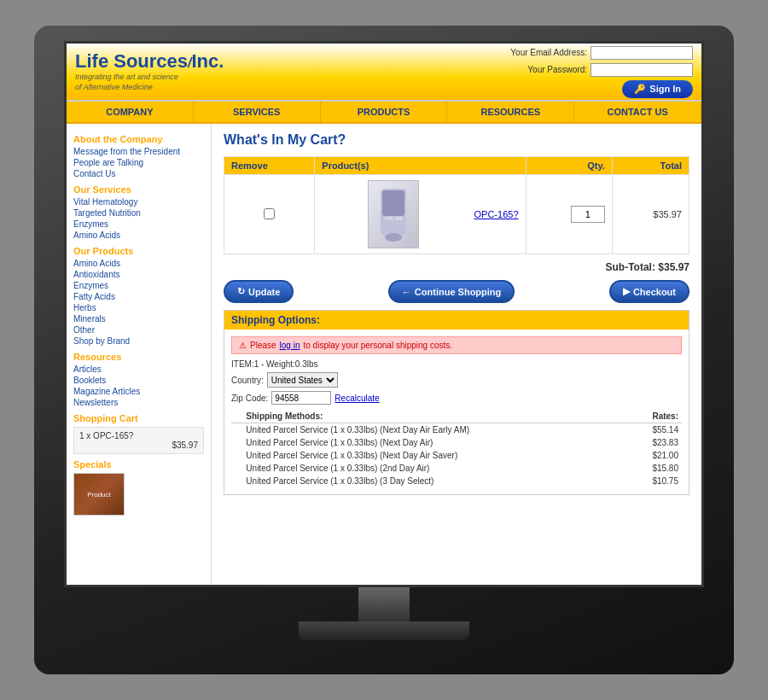 This screenshot has height=700, width=768. Describe the element at coordinates (457, 320) in the screenshot. I see `shipping-title: Shipping Options:` at that location.